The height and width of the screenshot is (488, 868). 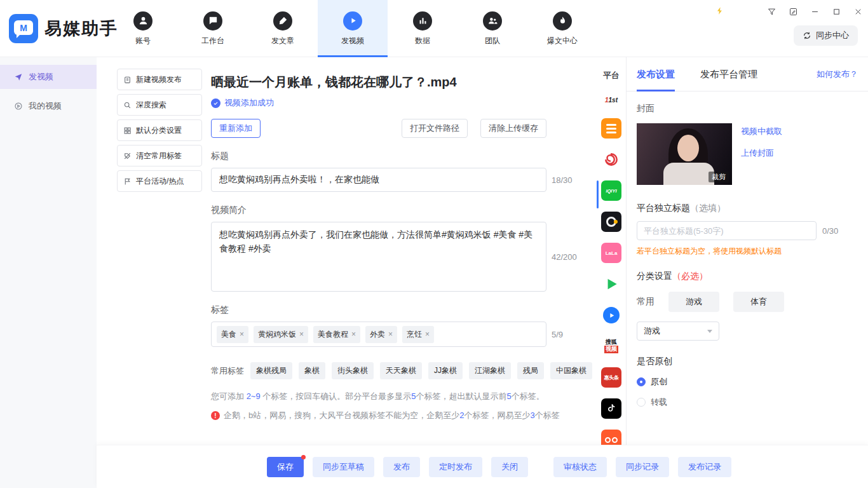 I want to click on action-label: 新建视频发布, so click(x=159, y=80).